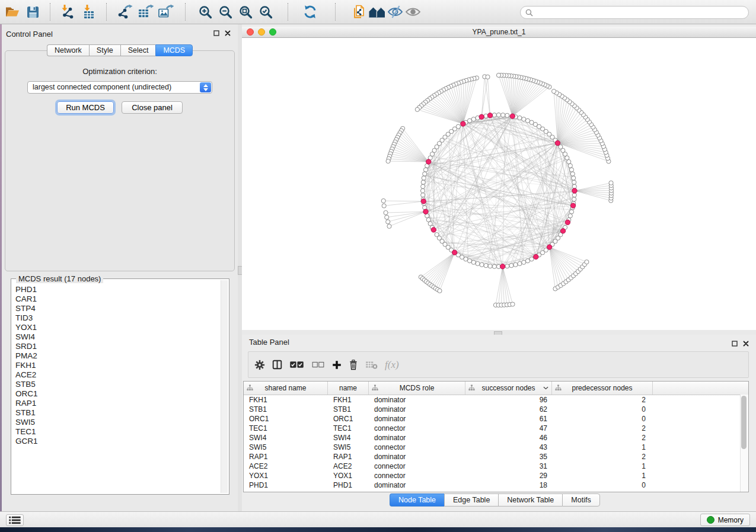  What do you see at coordinates (744, 422) in the screenshot?
I see `table-scrollbar-thumb` at bounding box center [744, 422].